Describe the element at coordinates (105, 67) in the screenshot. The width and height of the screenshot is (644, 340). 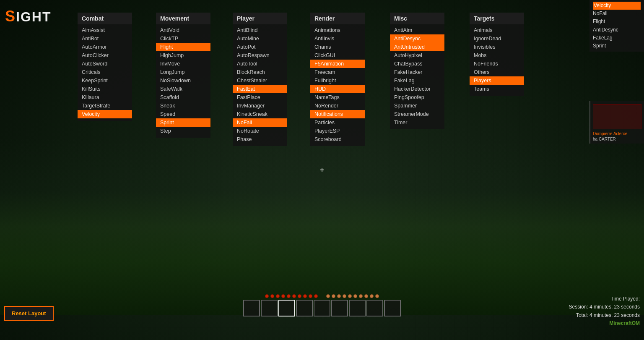
I see `combat-panel: Combat AimAssist AntiBot AutoArmor AutoC…` at that location.